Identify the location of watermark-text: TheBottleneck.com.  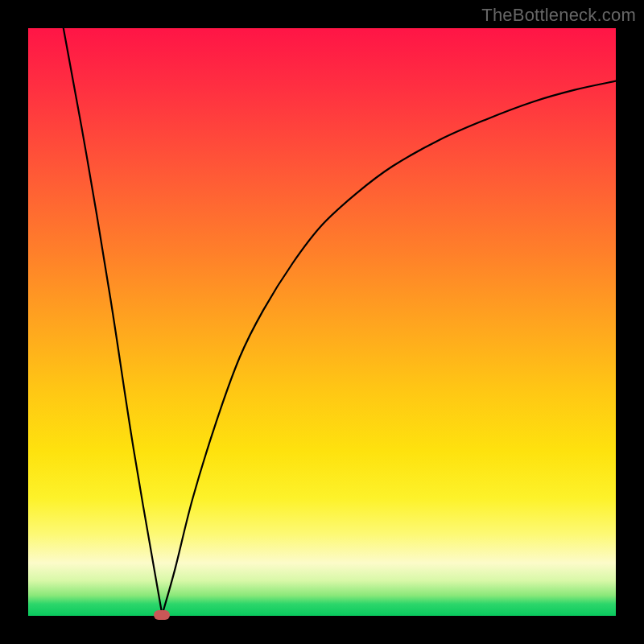
(559, 15).